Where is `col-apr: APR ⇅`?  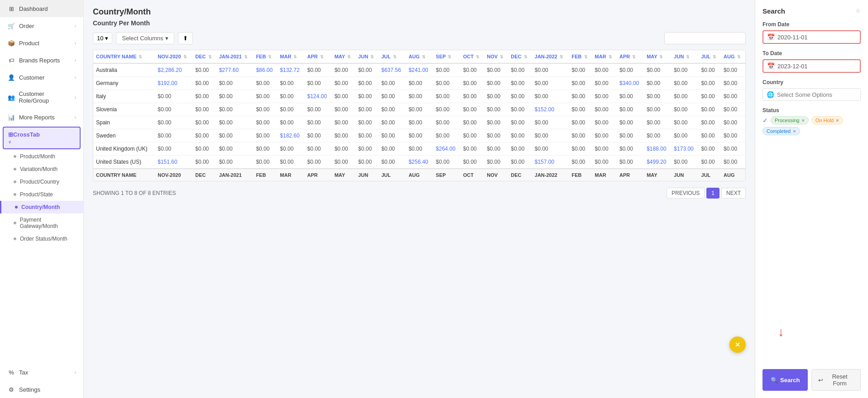
col-apr: APR ⇅ is located at coordinates (318, 57).